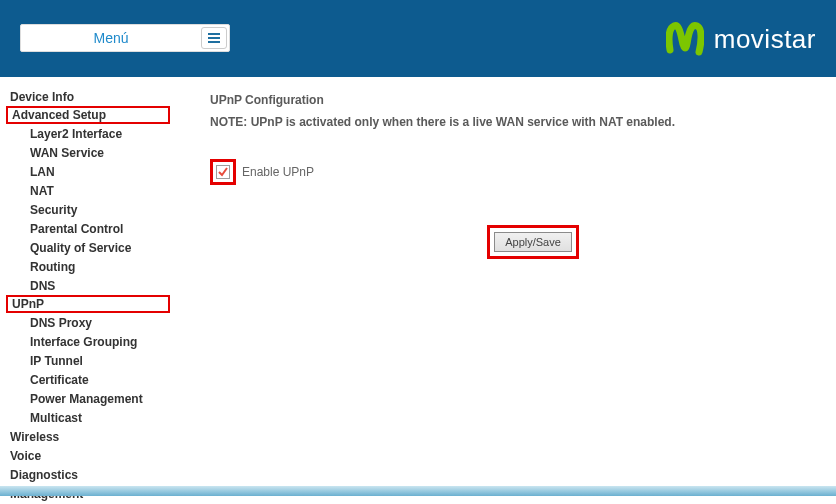 The image size is (836, 504). I want to click on brand-logo: movistar, so click(741, 39).